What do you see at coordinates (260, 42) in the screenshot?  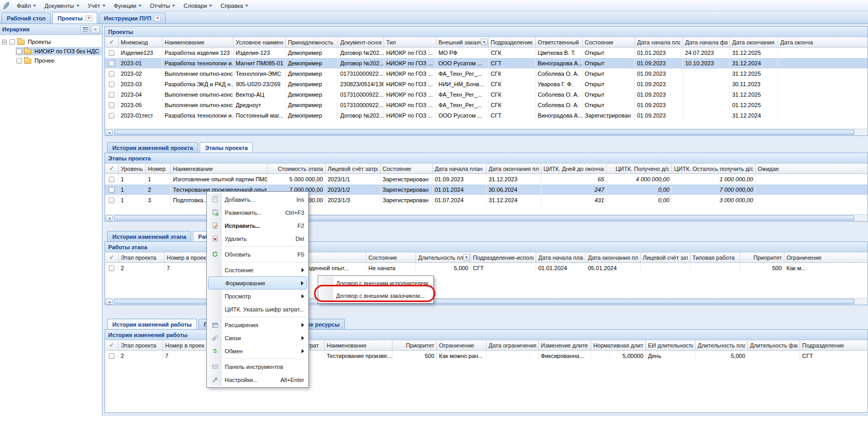 I see `column-header: Условное наименова` at bounding box center [260, 42].